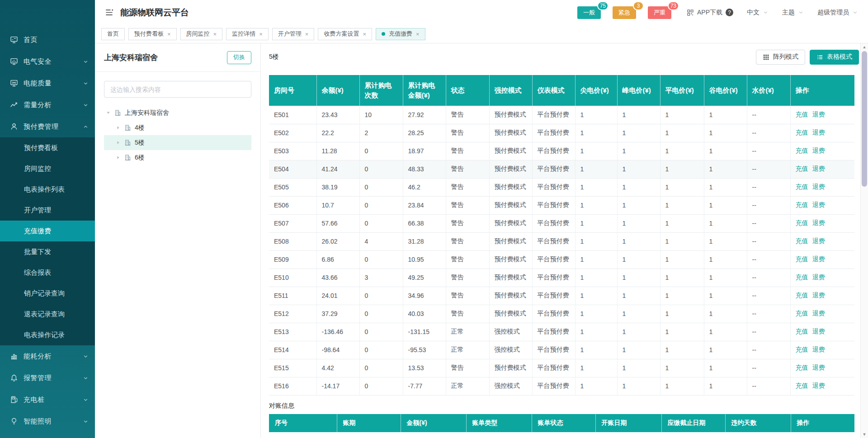 This screenshot has width=868, height=438. I want to click on tree-search-input, so click(178, 89).